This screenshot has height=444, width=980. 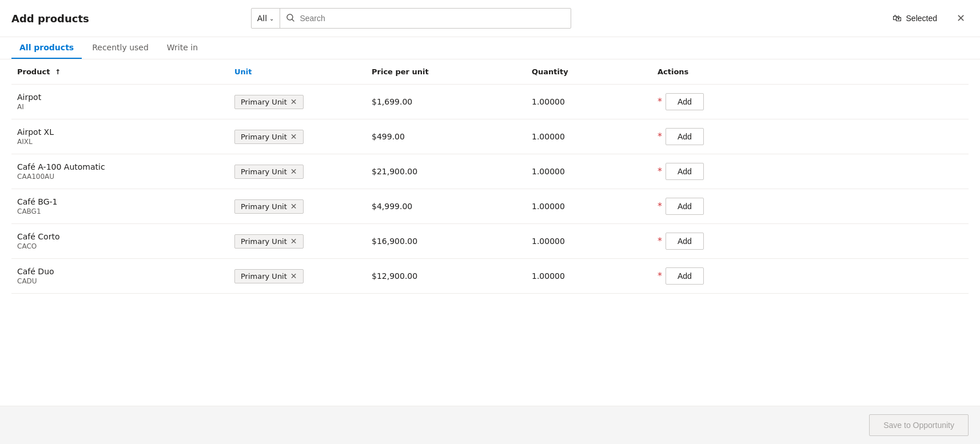 I want to click on tab-recently-used: Recently used, so click(x=120, y=48).